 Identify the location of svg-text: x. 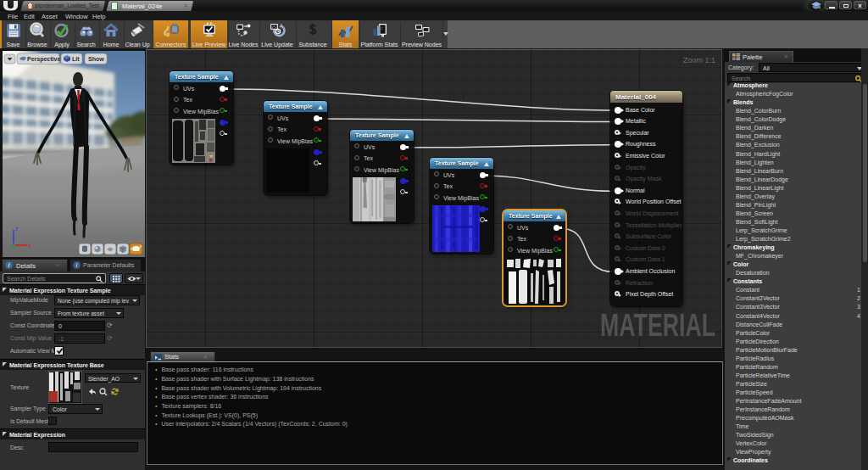
(30, 246).